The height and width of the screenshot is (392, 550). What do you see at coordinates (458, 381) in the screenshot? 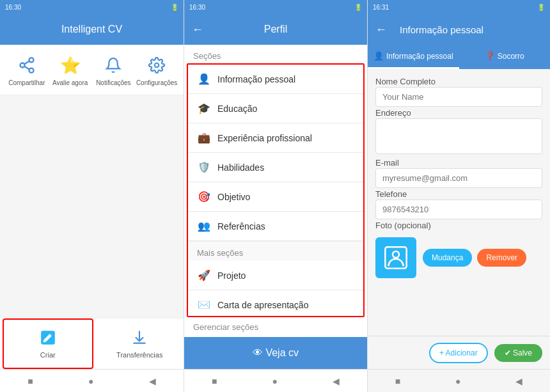
I see `nav-circle-3: ●` at bounding box center [458, 381].